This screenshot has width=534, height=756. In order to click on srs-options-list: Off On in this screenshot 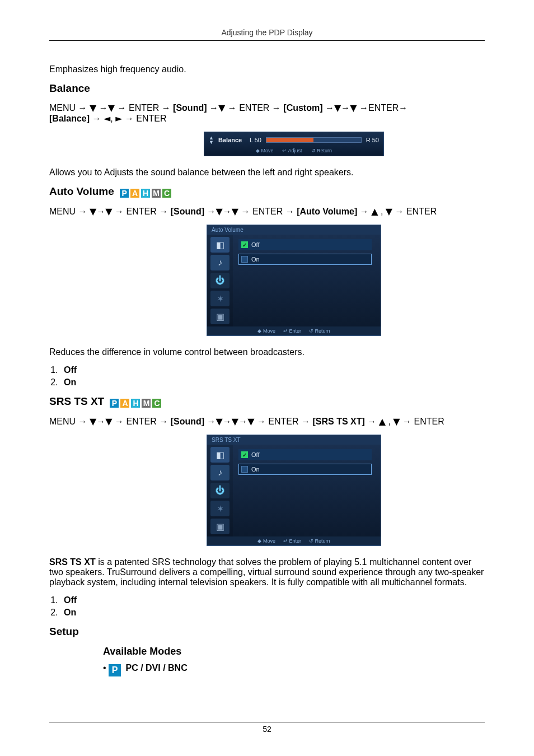, I will do `click(267, 606)`.